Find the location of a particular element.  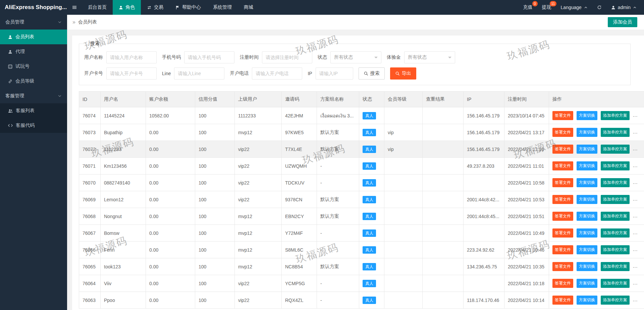

column-header: 查重结果 is located at coordinates (443, 99).